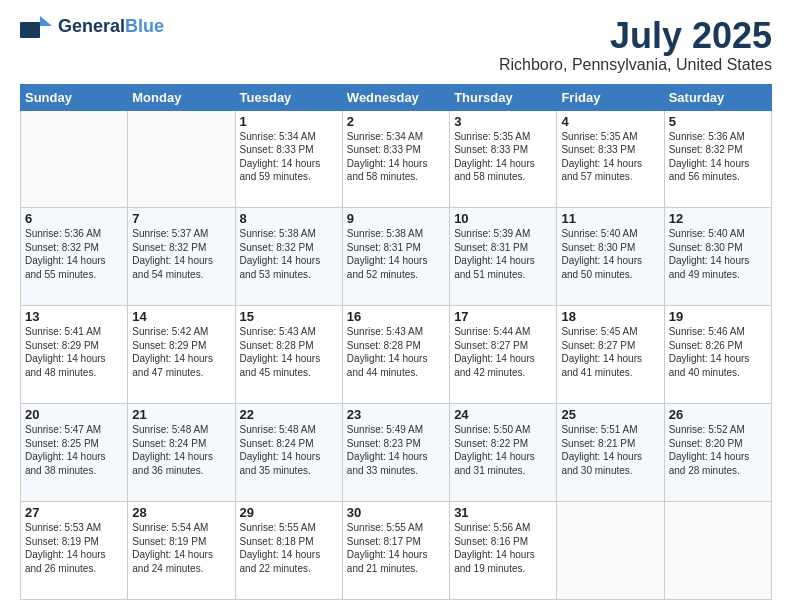 This screenshot has width=792, height=612. I want to click on day-number: 31, so click(503, 512).